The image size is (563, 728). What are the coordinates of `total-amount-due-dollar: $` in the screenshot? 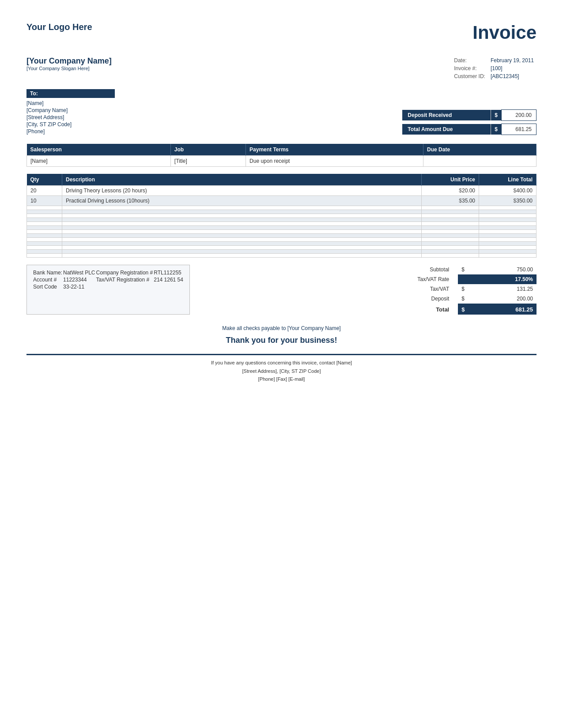 It's located at (496, 129).